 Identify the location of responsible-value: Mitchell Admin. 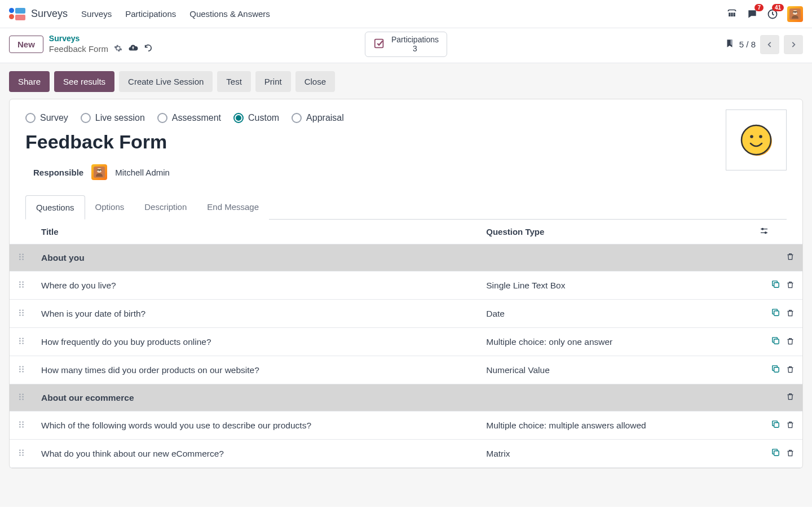
(142, 173).